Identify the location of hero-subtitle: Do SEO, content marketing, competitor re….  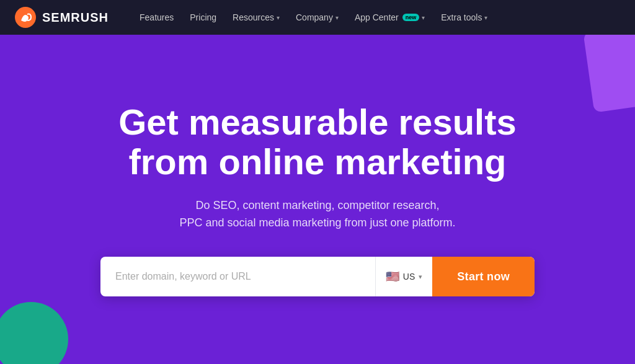
(318, 215).